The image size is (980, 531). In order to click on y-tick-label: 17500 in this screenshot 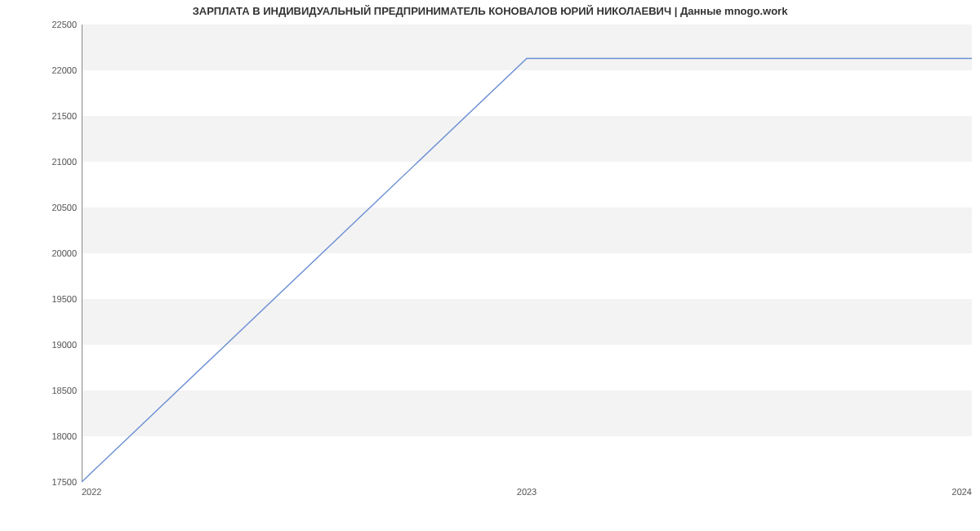, I will do `click(64, 482)`.